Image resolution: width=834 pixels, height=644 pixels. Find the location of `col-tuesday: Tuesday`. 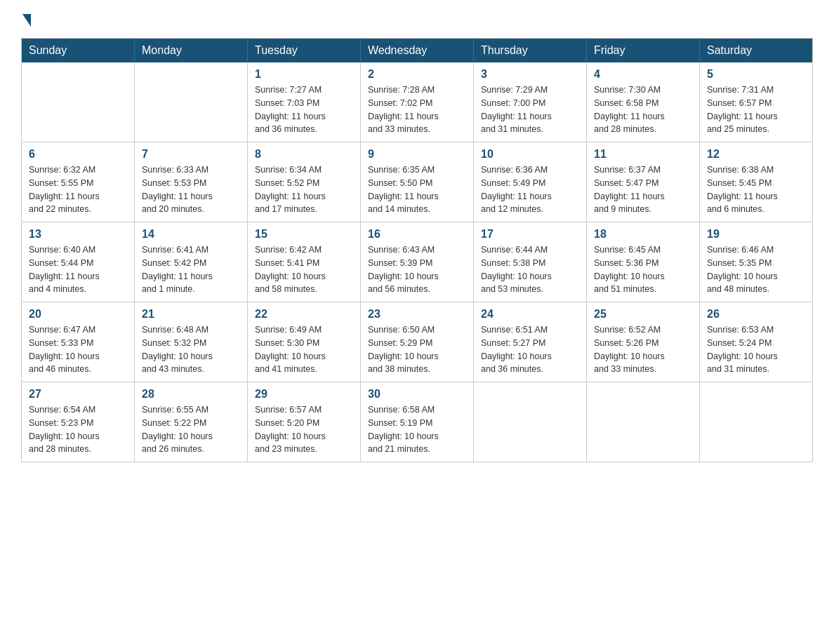

col-tuesday: Tuesday is located at coordinates (305, 51).